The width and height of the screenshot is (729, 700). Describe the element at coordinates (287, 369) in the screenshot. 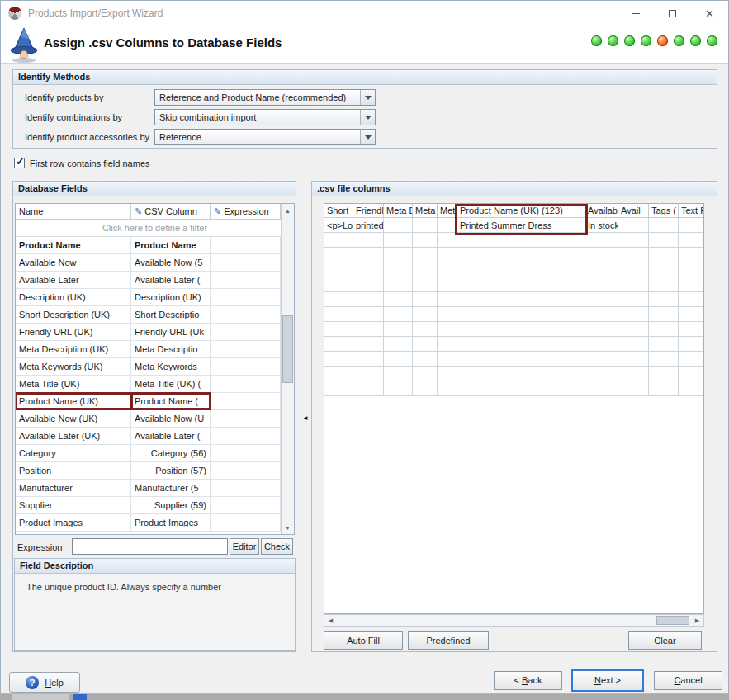

I see `vertical-scrollbar: ▲ ▼` at that location.